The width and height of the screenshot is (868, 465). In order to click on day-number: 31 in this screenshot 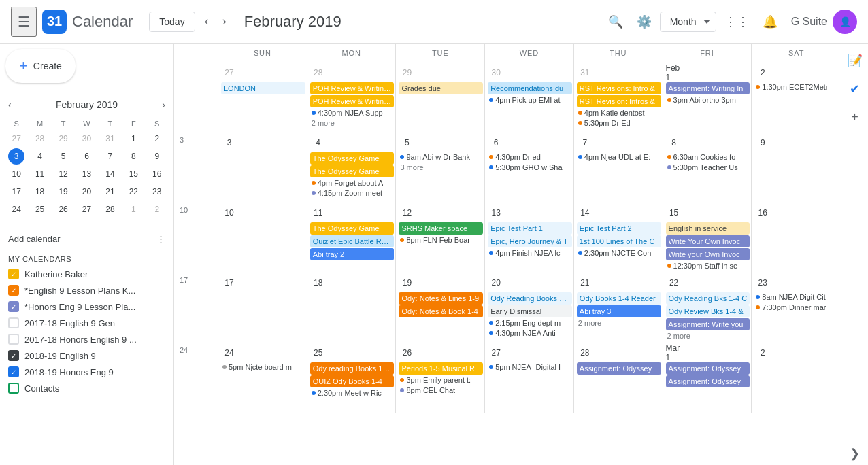, I will do `click(585, 73)`.